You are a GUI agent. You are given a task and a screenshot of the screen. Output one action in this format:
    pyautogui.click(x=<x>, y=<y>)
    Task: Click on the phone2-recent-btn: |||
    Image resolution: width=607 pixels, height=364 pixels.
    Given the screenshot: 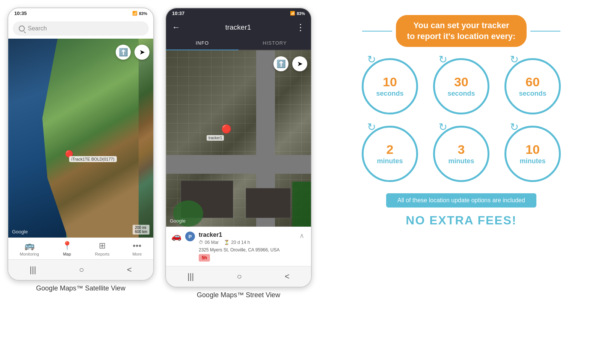 What is the action you would take?
    pyautogui.click(x=191, y=277)
    